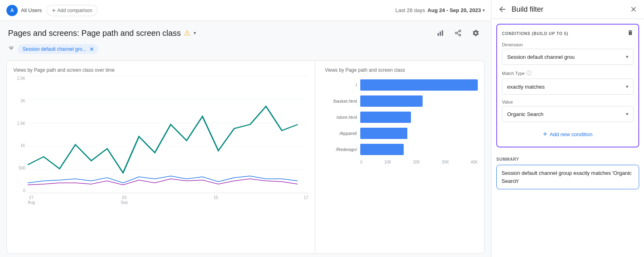 This screenshot has height=257, width=644. What do you see at coordinates (401, 70) in the screenshot?
I see `bar-chart-title: Views by Page path and screen class` at bounding box center [401, 70].